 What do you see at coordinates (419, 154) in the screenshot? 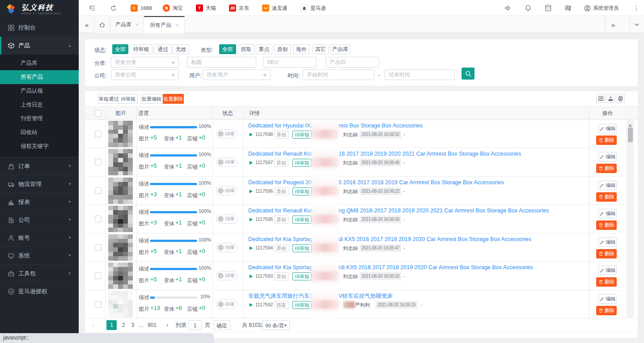
I see `product-title-link: Dedicated for Renault Koleos16 2017 2018…` at bounding box center [419, 154].